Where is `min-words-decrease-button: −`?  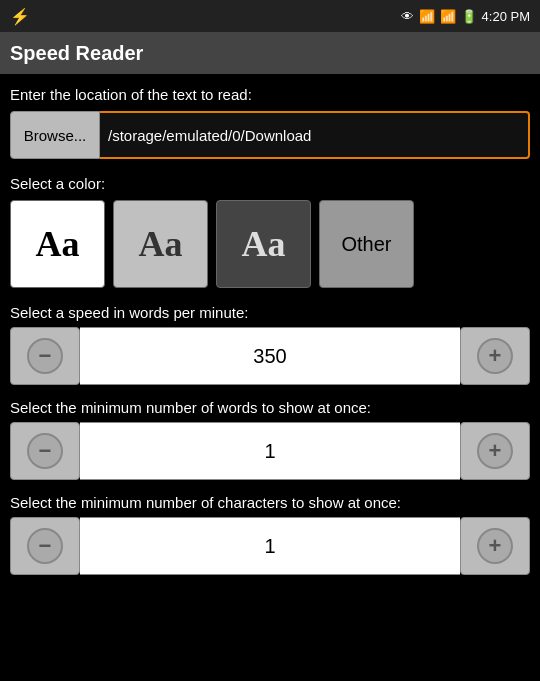 min-words-decrease-button: − is located at coordinates (45, 451).